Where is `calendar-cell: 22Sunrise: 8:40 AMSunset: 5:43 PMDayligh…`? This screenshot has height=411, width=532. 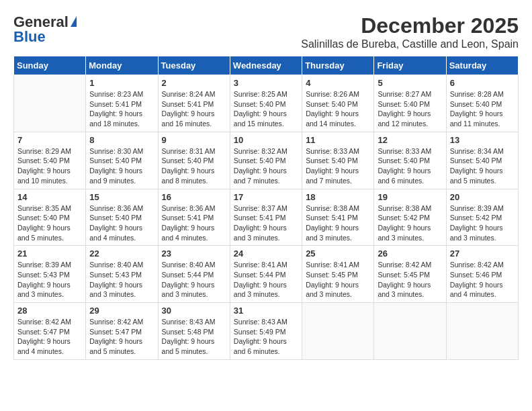 calendar-cell: 22Sunrise: 8:40 AMSunset: 5:43 PMDayligh… is located at coordinates (122, 274).